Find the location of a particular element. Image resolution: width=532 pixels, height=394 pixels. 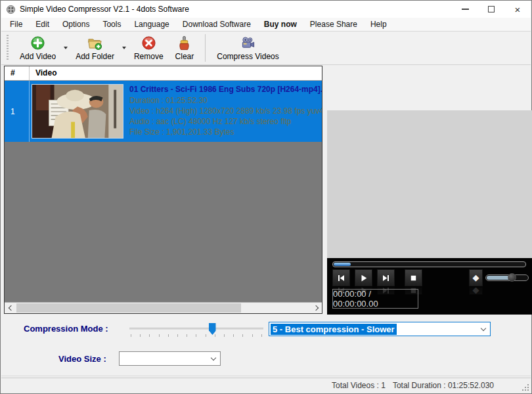

compression-slider-thumb is located at coordinates (213, 329).